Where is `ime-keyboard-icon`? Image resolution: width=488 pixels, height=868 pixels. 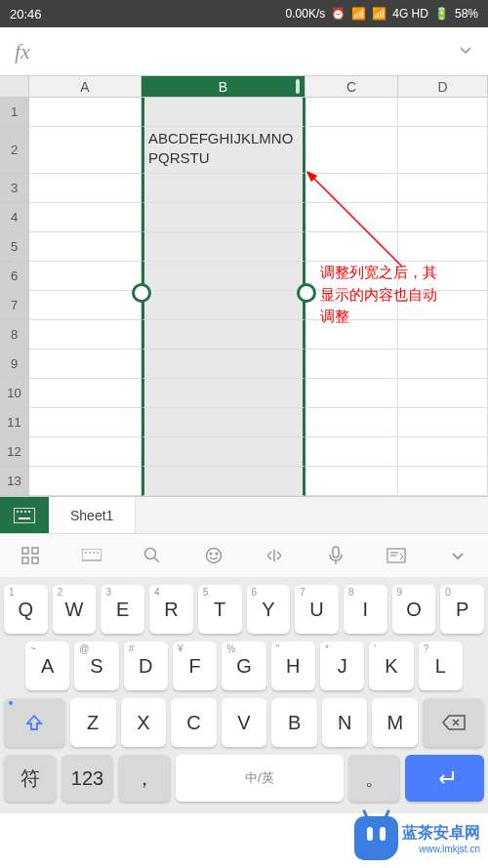
ime-keyboard-icon is located at coordinates (92, 556).